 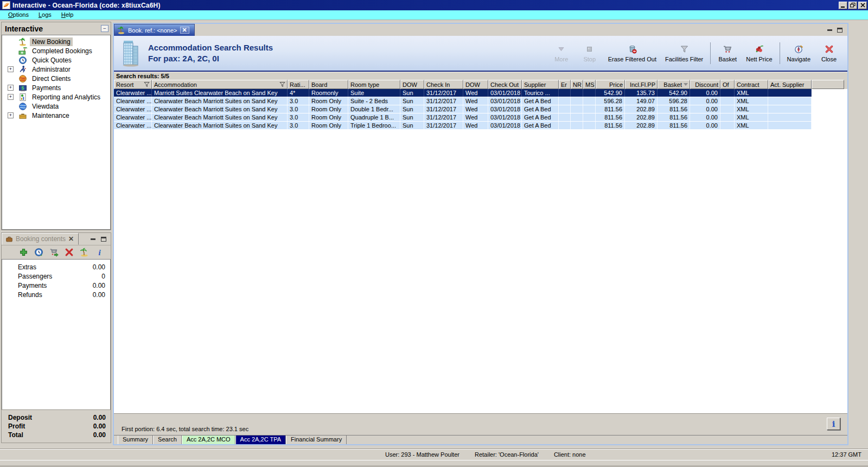 I want to click on column-header-check-in: Check In, so click(x=444, y=85).